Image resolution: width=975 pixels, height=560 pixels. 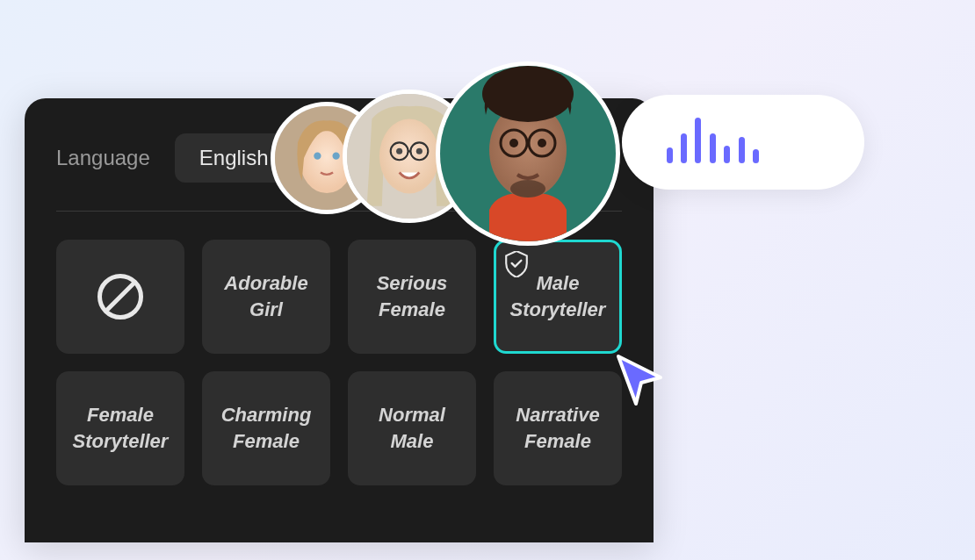 What do you see at coordinates (266, 428) in the screenshot?
I see `voice-tile-charming-female: Charming Female` at bounding box center [266, 428].